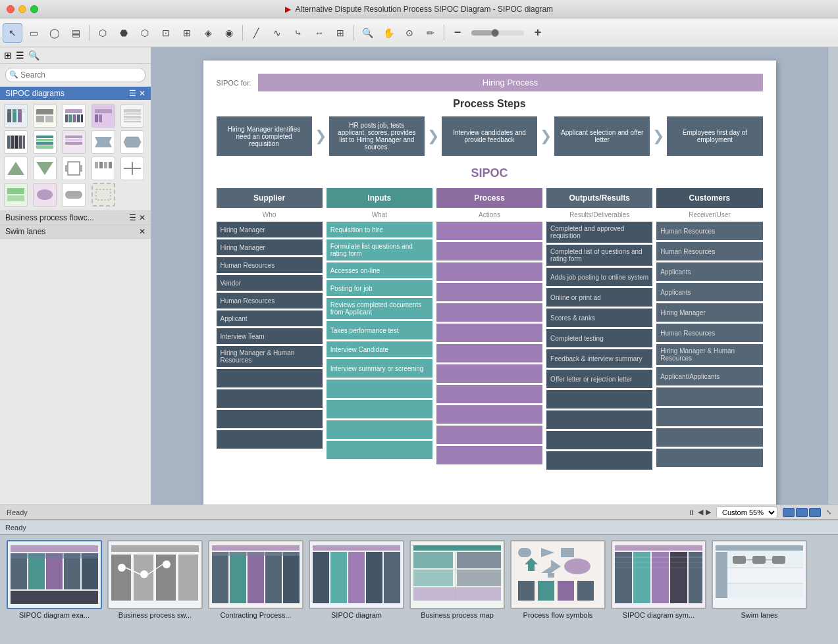 The width and height of the screenshot is (838, 644). Describe the element at coordinates (558, 615) in the screenshot. I see `thumbnail-label-6: Process flow symbols` at that location.